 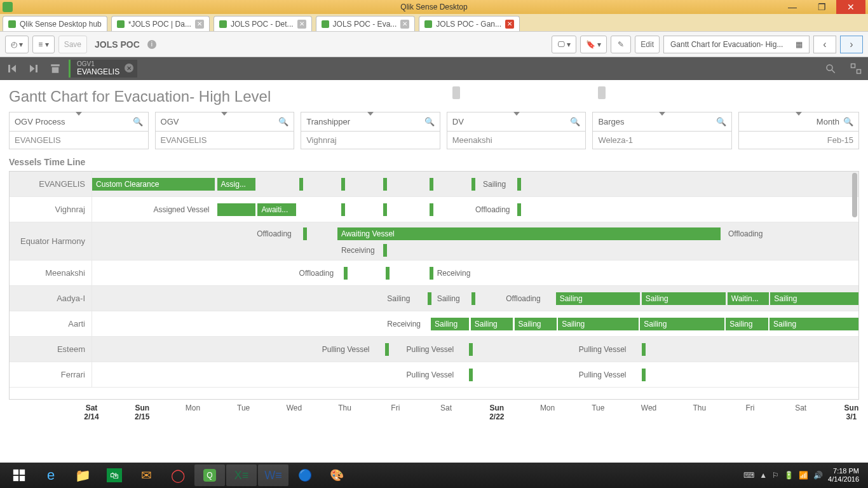 What do you see at coordinates (825, 44) in the screenshot?
I see `prev-sheet-button: ‹` at bounding box center [825, 44].